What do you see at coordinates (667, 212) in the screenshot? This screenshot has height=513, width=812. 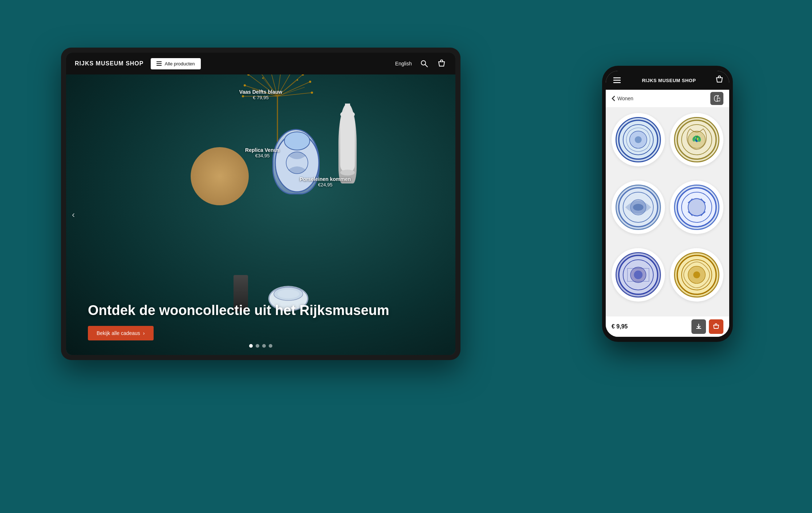 I see `mobile-product-grid: 🦚` at bounding box center [667, 212].